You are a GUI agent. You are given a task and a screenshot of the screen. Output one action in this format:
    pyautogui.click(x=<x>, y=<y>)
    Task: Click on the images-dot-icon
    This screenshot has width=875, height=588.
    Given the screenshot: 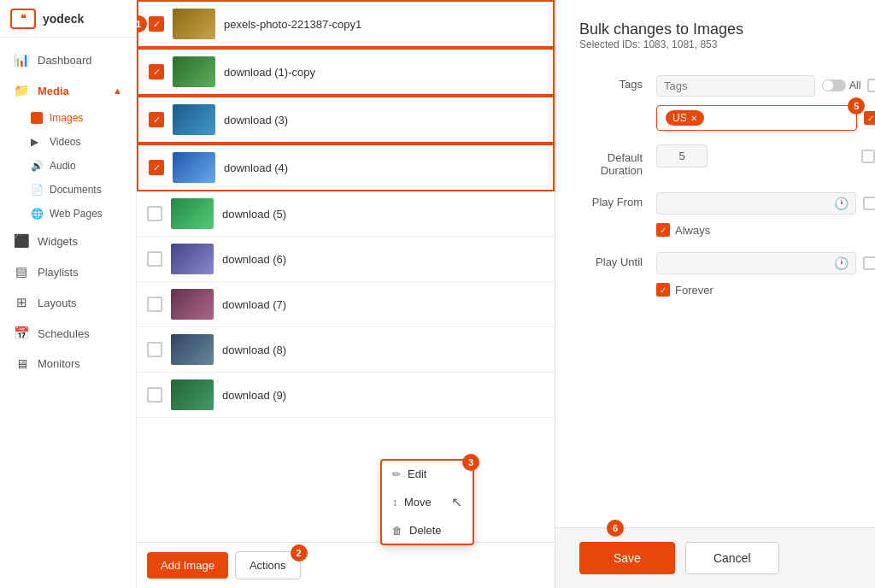 What is the action you would take?
    pyautogui.click(x=37, y=118)
    